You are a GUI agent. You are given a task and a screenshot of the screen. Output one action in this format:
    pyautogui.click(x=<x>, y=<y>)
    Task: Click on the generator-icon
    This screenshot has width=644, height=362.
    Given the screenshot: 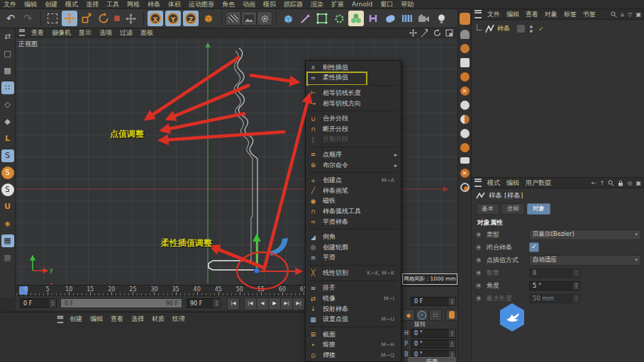 What is the action you would take?
    pyautogui.click(x=339, y=18)
    